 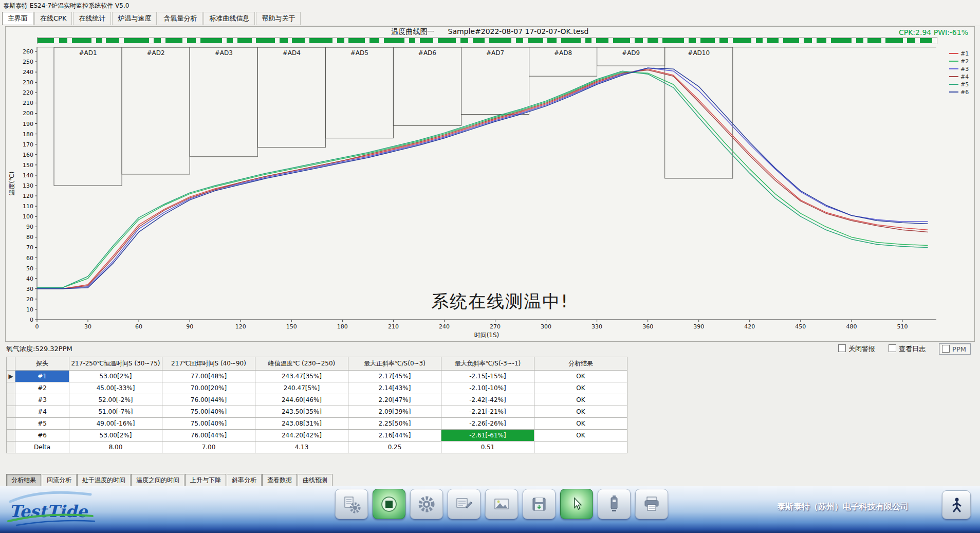 What do you see at coordinates (749, 327) in the screenshot?
I see `svg-text: 420` at bounding box center [749, 327].